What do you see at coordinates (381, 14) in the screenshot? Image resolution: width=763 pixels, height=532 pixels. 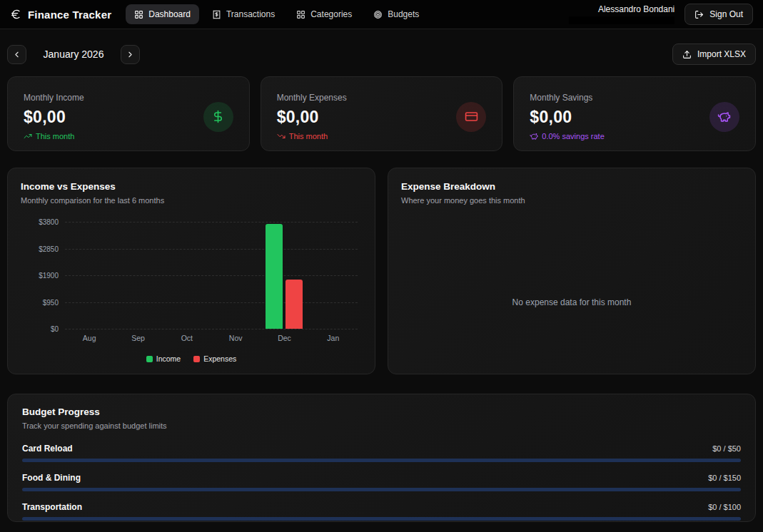 I see `top-nav: Finance Tracker DashboardTransactionsCat…` at bounding box center [381, 14].